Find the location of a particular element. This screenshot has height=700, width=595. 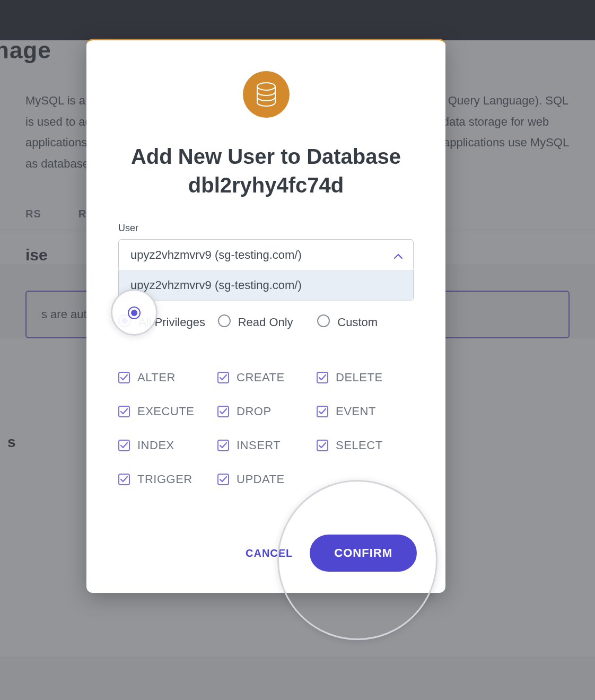

privilege-insert: INSERT is located at coordinates (266, 445).